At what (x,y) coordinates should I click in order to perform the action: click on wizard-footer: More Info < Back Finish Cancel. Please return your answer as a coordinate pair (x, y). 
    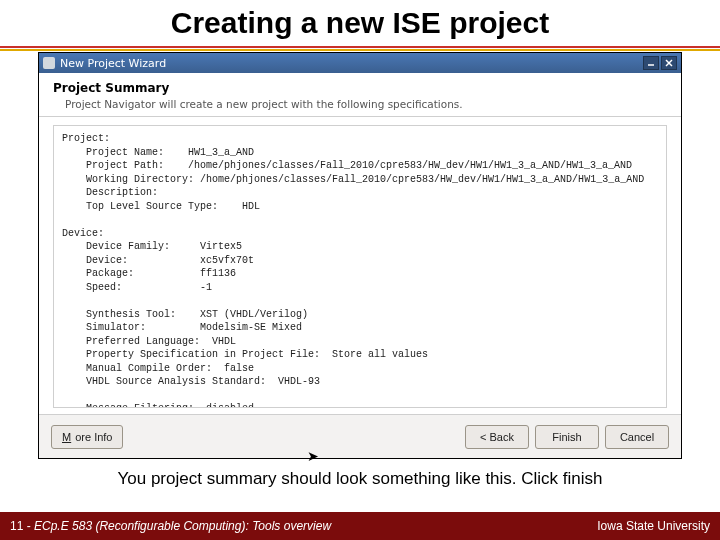
    Looking at the image, I should click on (360, 436).